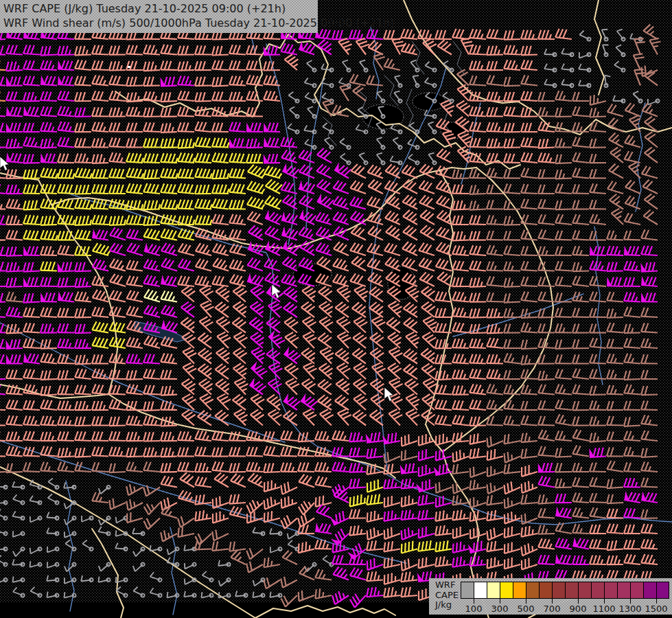  Describe the element at coordinates (578, 608) in the screenshot. I see `legend-tick-label: 900` at that location.